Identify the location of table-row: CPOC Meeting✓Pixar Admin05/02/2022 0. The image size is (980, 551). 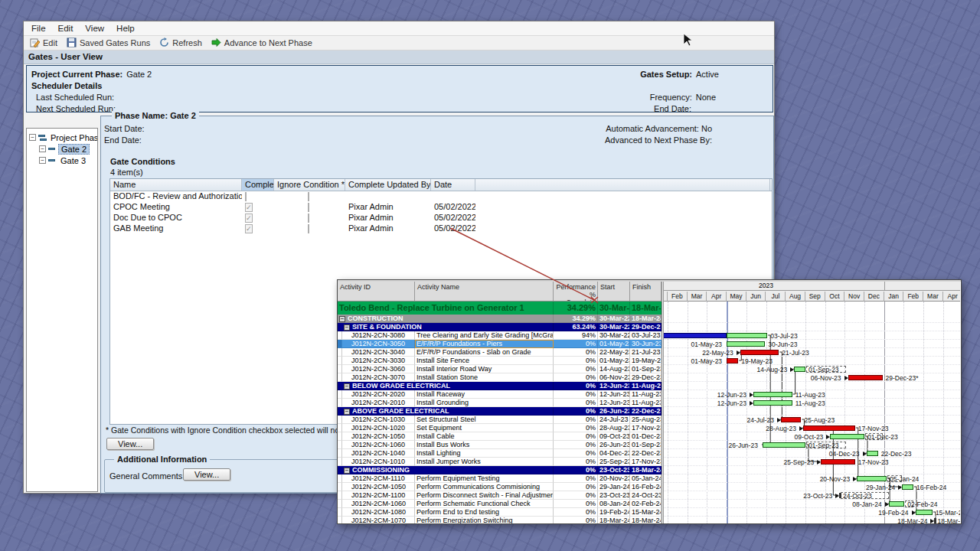
(441, 207).